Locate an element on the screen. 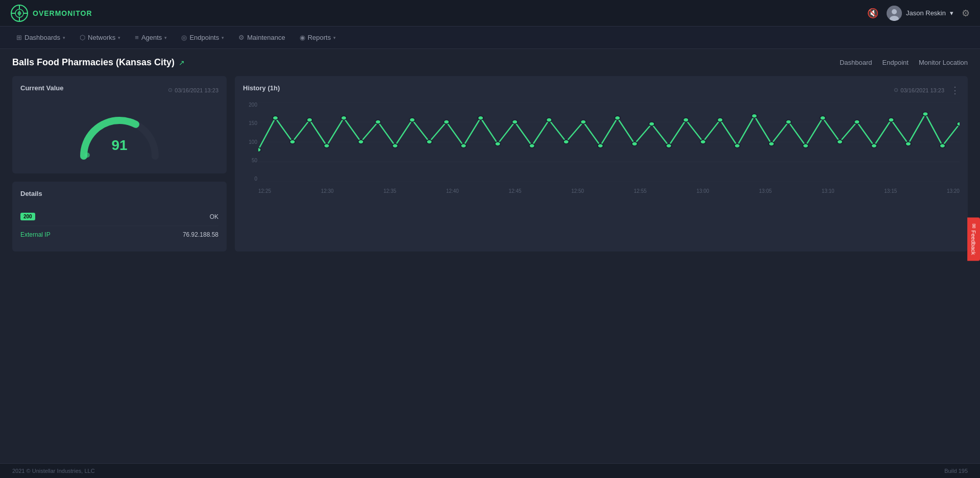  external-ip-label: External IP is located at coordinates (36, 235).